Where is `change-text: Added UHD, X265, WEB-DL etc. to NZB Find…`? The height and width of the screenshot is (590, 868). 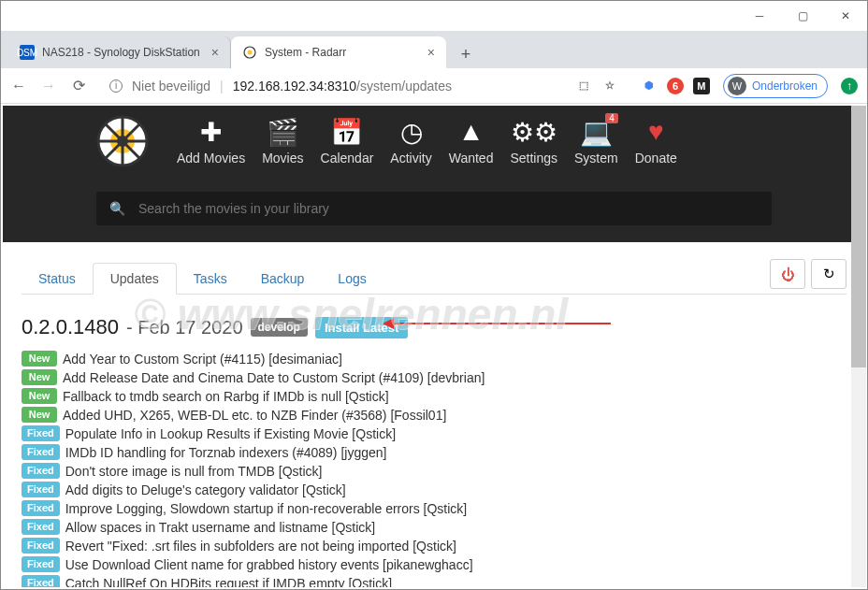 change-text: Added UHD, X265, WEB-DL etc. to NZB Find… is located at coordinates (254, 415).